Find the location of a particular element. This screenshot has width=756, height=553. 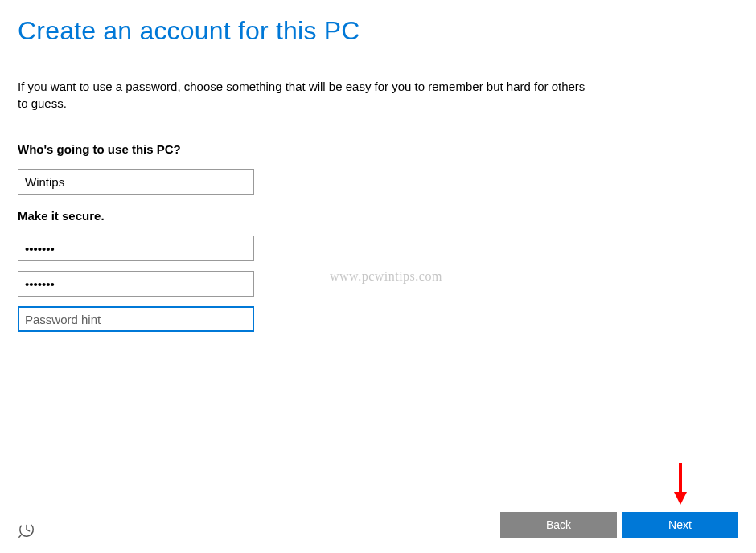

description-text: If you want to use a password, choose so… is located at coordinates (307, 95).